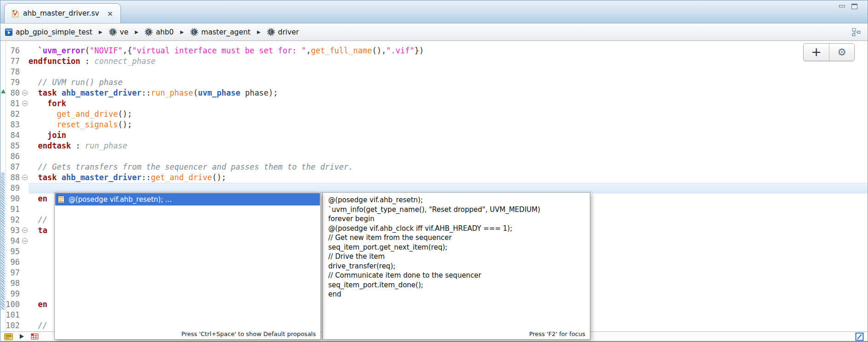 Image resolution: width=868 pixels, height=342 pixels. What do you see at coordinates (856, 32) in the screenshot?
I see `hierarchy-icon` at bounding box center [856, 32].